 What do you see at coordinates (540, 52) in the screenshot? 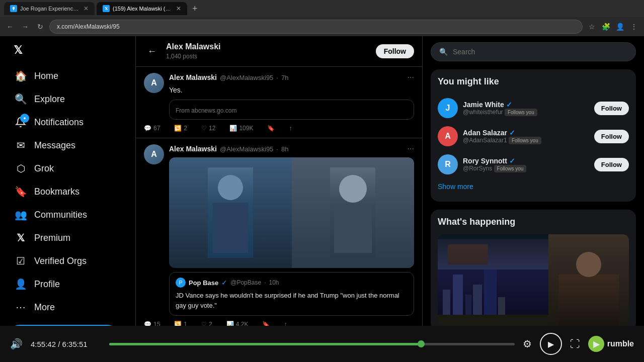
I see `search-input` at bounding box center [540, 52].